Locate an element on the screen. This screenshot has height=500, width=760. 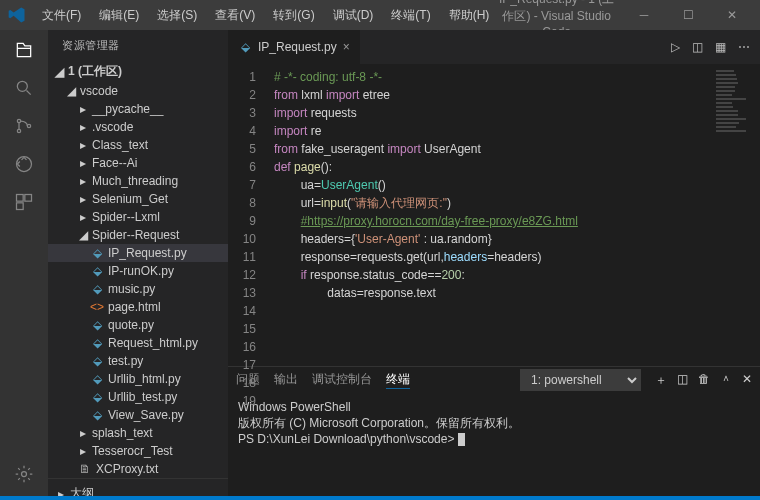
debug-icon is located at coordinates (24, 164).